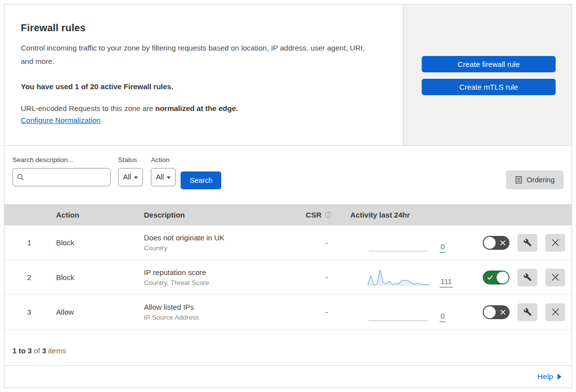  Describe the element at coordinates (130, 177) in the screenshot. I see `status-dropdown: All` at that location.